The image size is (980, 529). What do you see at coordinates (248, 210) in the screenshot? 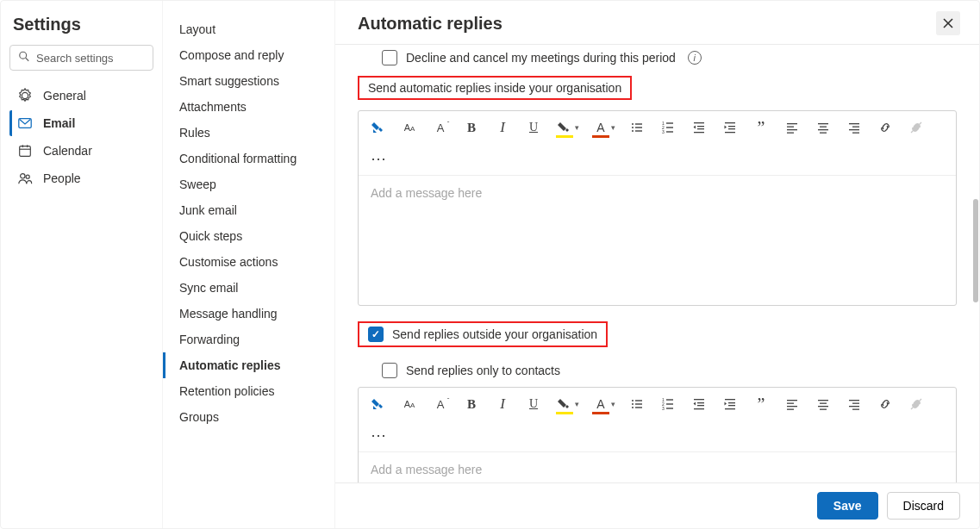
I see `subnav-junk: Junk email` at bounding box center [248, 210].